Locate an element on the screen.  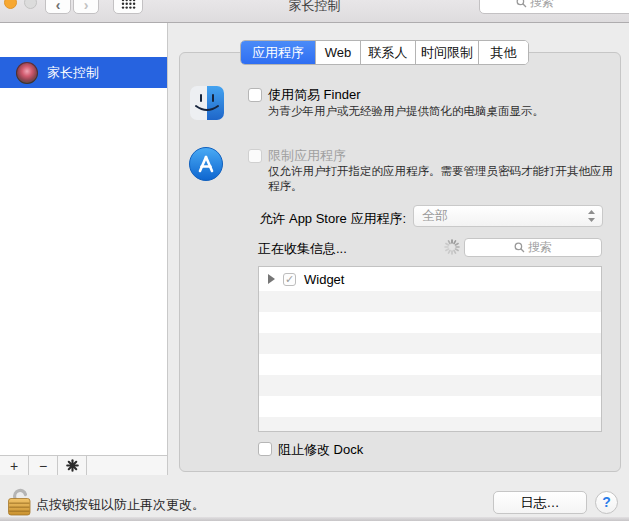
allow-app-store-value: 全部 is located at coordinates (504, 216).